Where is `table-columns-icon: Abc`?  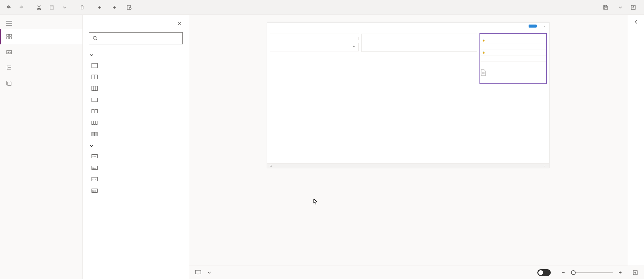
table-columns-icon: Abc is located at coordinates (9, 52).